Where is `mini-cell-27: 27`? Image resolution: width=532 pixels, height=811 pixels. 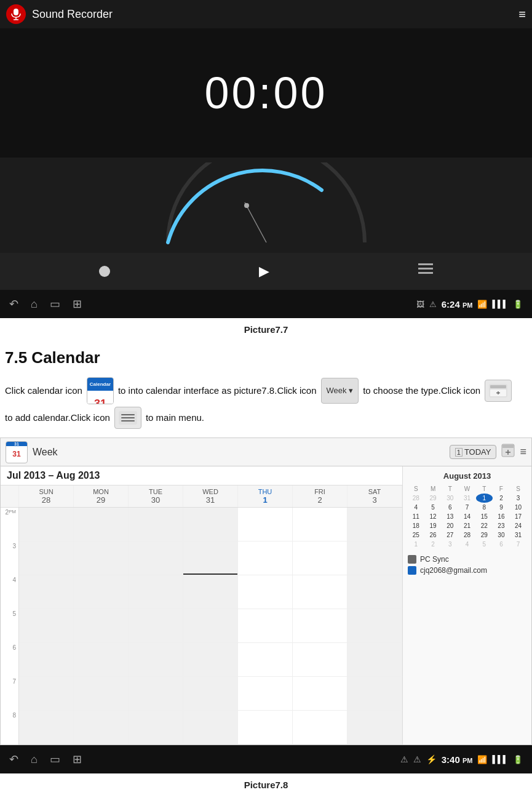
mini-cell-27: 27 is located at coordinates (450, 535).